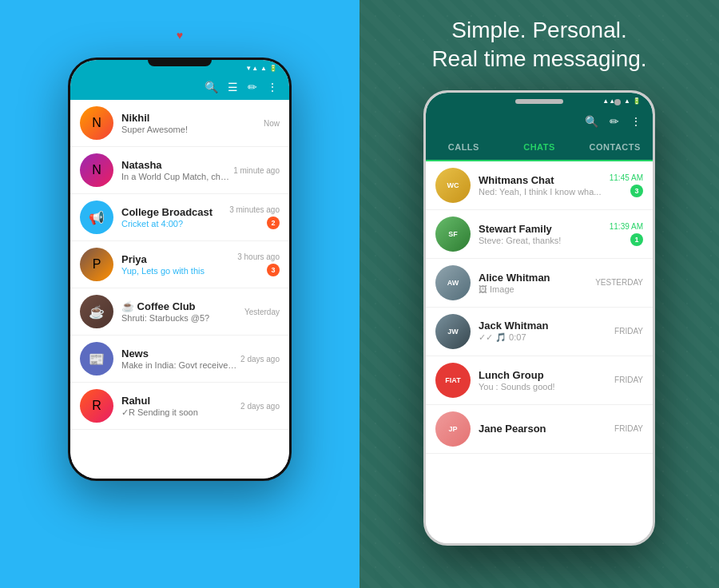 Image resolution: width=719 pixels, height=588 pixels. I want to click on chat-time: Now, so click(272, 123).